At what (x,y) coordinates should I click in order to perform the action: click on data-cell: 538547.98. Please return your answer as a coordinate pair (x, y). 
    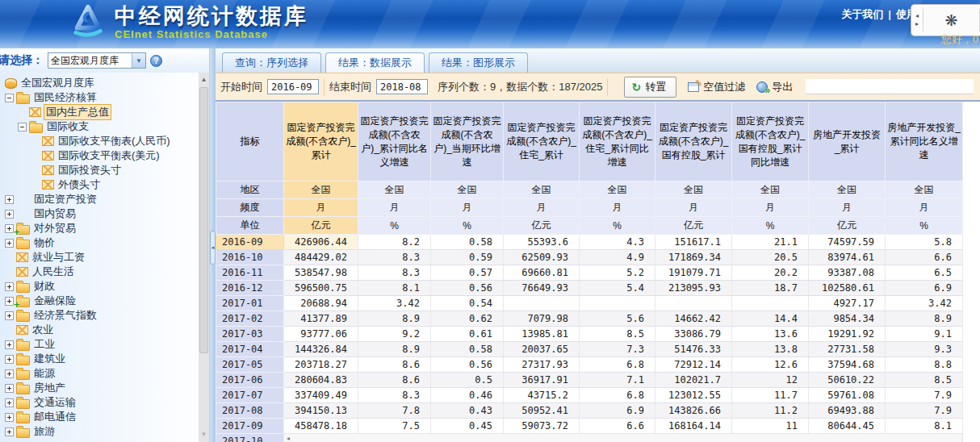
    Looking at the image, I should click on (321, 273).